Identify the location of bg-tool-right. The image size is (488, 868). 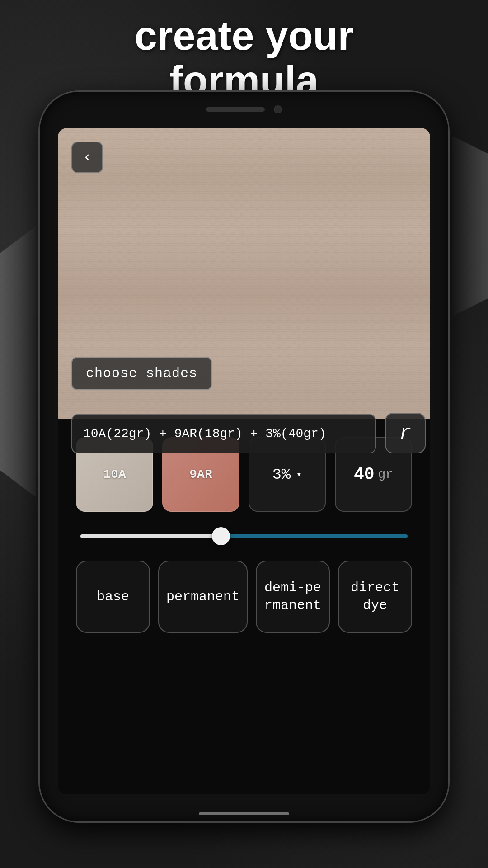
(470, 226).